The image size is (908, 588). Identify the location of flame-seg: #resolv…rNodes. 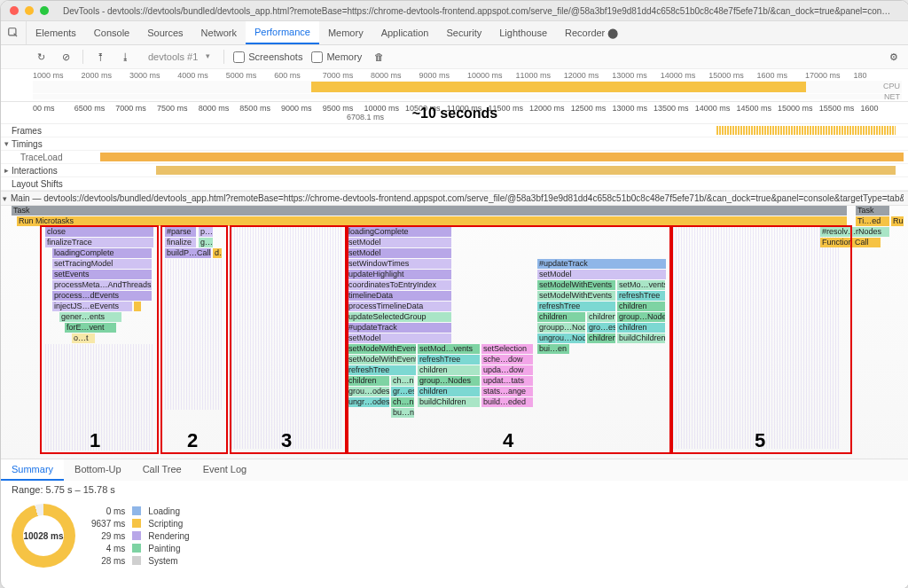
(855, 232).